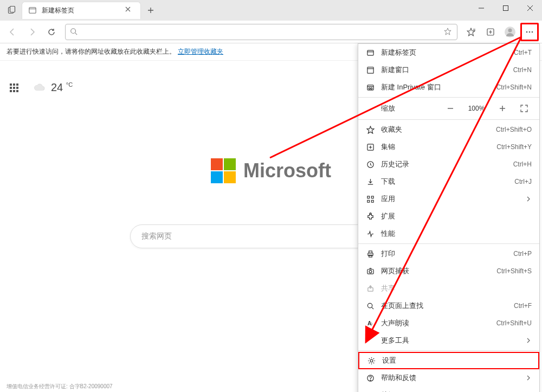  I want to click on menu-item--: 共享, so click(449, 288).